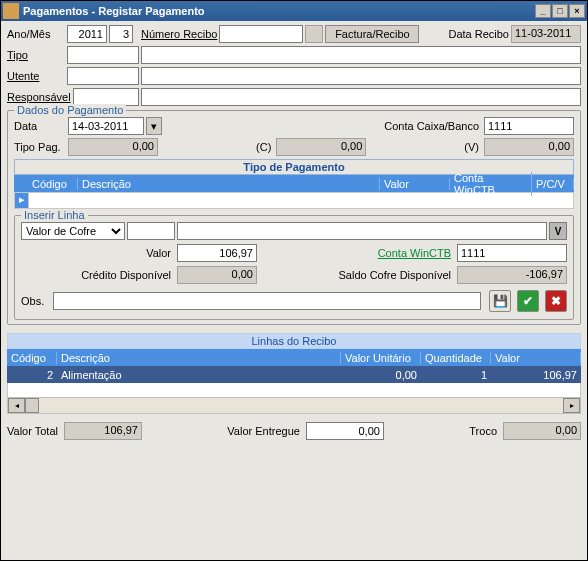  Describe the element at coordinates (87, 34) in the screenshot. I see `ano-field` at that location.